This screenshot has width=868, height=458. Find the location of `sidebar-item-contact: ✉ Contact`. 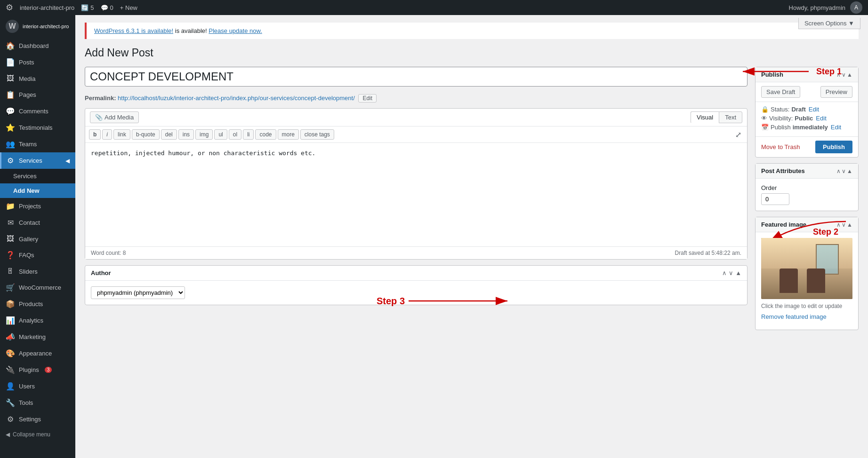

sidebar-item-contact: ✉ Contact is located at coordinates (38, 223).